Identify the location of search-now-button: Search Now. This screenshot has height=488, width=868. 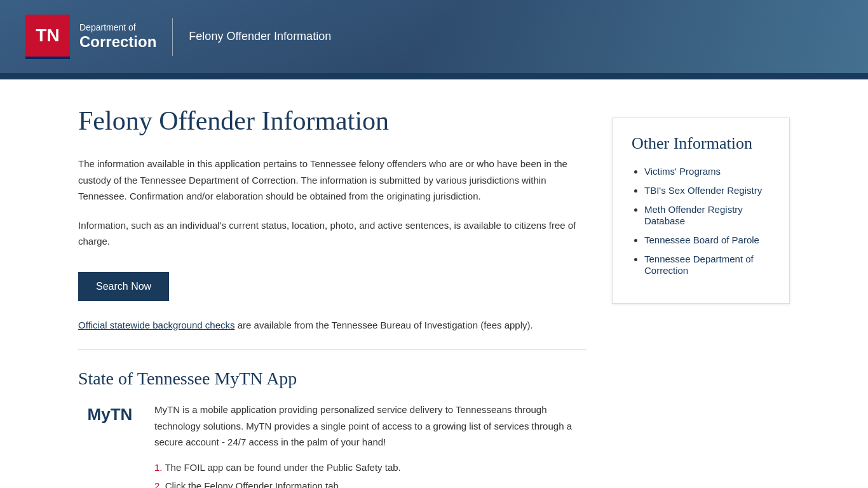
(123, 287).